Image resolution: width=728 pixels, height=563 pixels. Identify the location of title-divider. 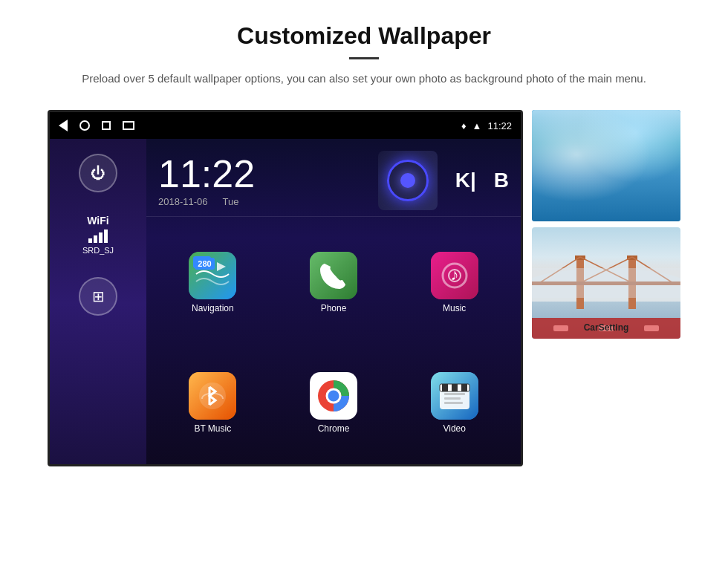
(364, 58).